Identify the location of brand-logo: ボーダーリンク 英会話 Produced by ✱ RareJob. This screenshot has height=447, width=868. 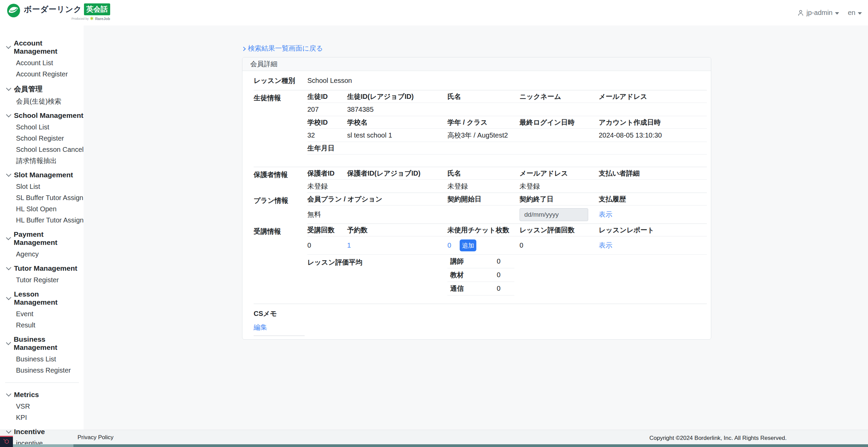
(58, 12).